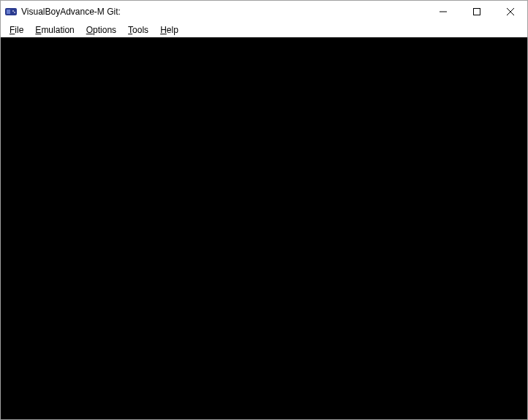 Image resolution: width=528 pixels, height=420 pixels. I want to click on window-controls, so click(477, 12).